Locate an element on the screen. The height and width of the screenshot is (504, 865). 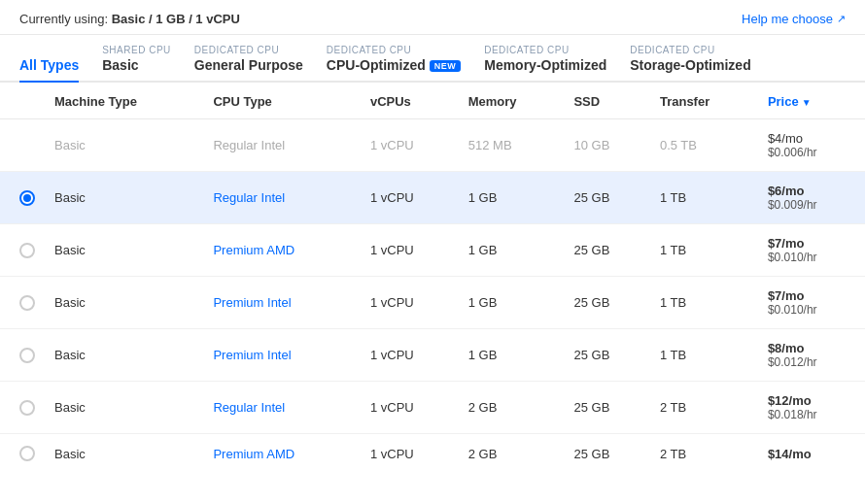
tab-main-label: Basic is located at coordinates (121, 65).